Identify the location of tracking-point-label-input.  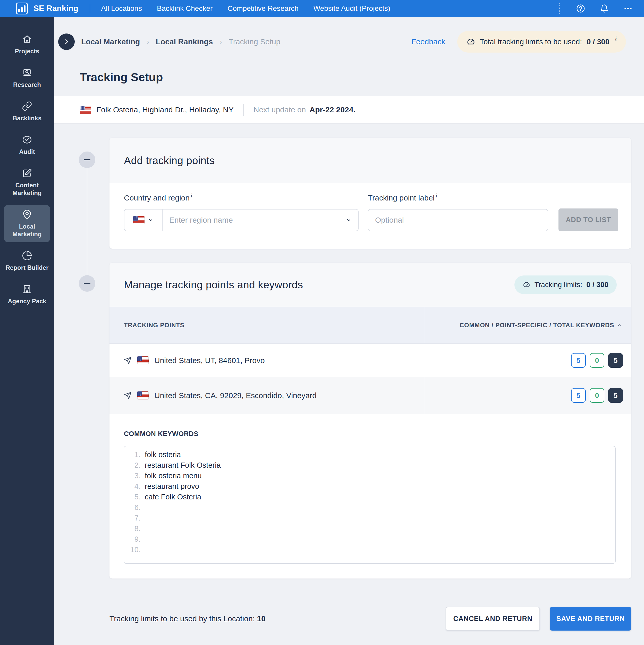
(458, 220).